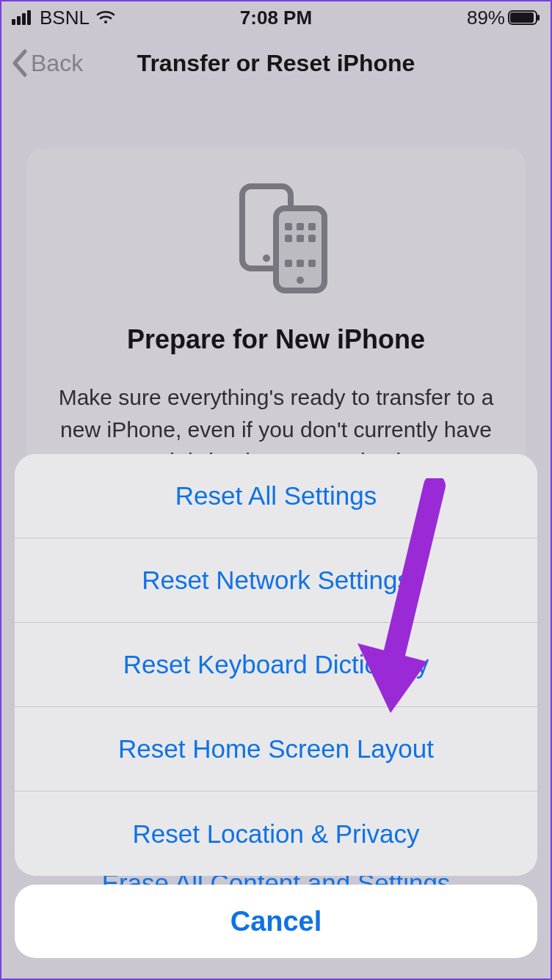  I want to click on reset-keyboard-dictionary-option: Reset Keyboard Dictionary, so click(276, 665).